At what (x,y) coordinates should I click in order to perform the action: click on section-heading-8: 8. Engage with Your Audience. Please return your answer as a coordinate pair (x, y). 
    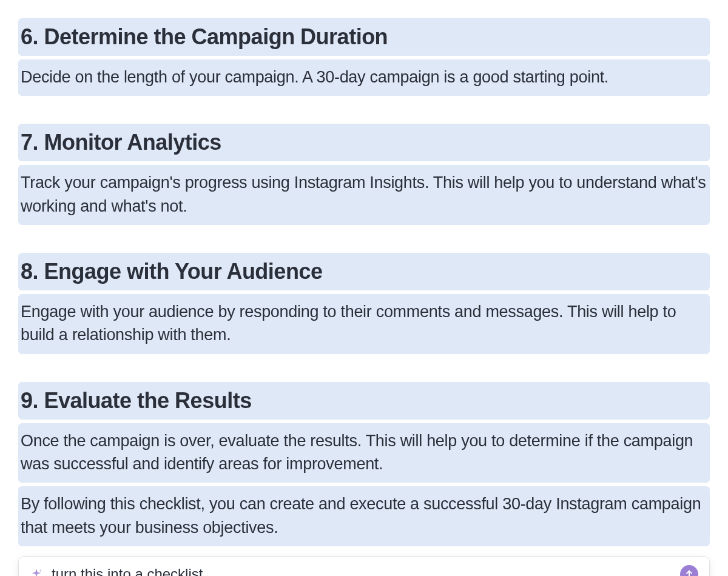
    Looking at the image, I should click on (364, 272).